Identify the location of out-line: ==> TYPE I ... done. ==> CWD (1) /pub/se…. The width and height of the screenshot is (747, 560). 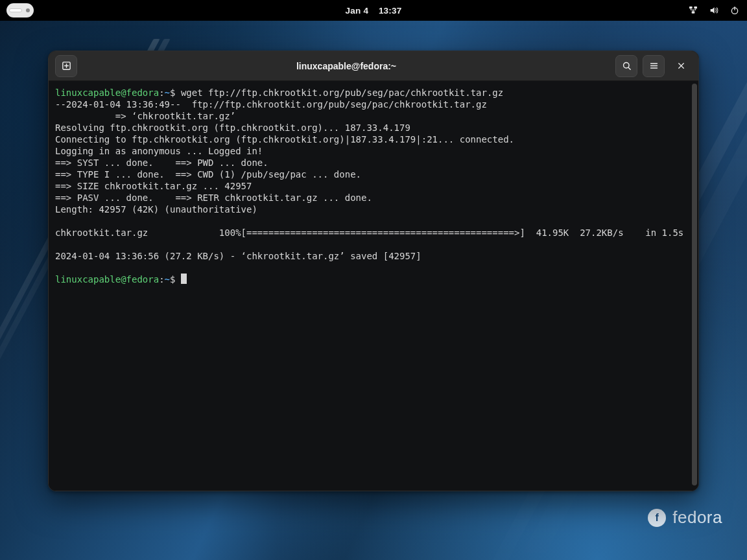
(208, 174).